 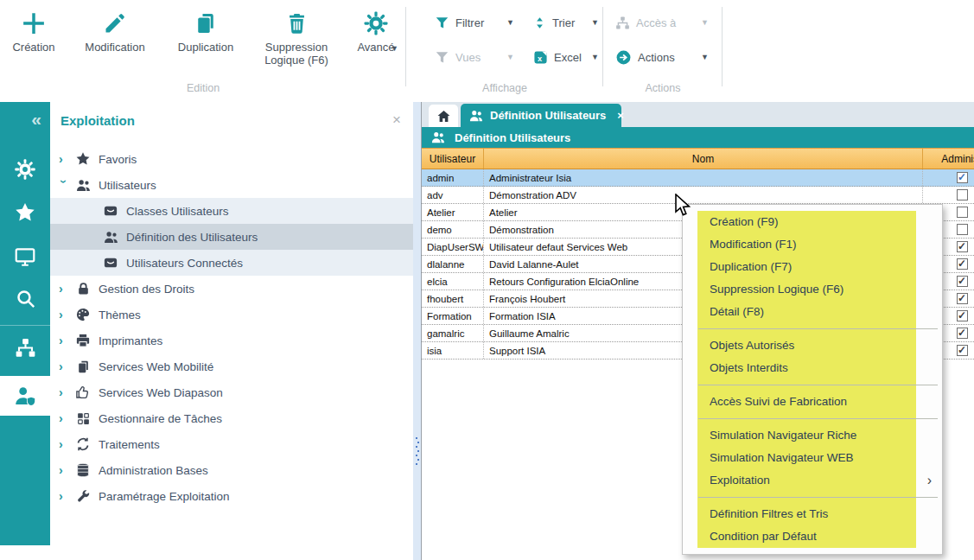 I want to click on rail-favorites-button, so click(x=25, y=213).